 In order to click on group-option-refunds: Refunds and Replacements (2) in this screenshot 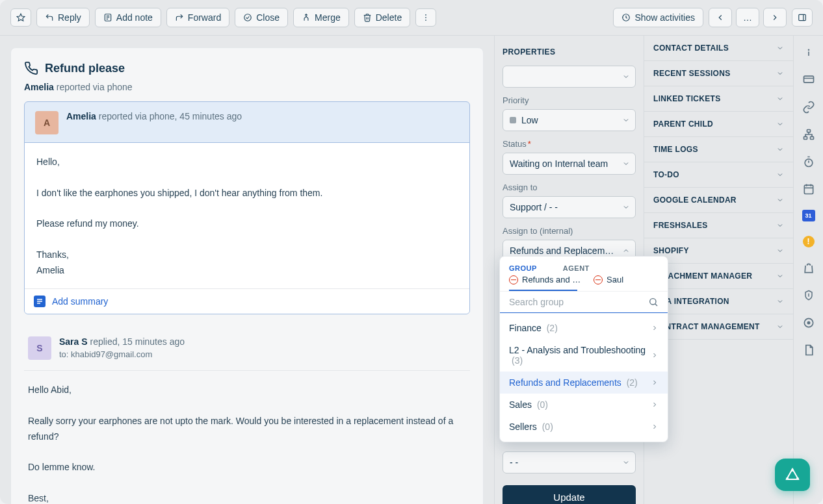, I will do `click(584, 383)`.